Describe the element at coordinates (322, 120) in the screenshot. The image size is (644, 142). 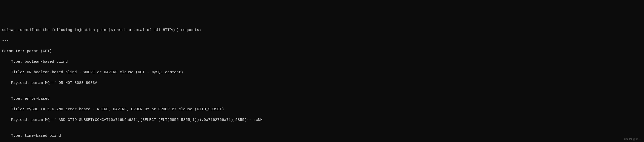
I see `output-line: Payload: param=MQ==' AND GTID_SUBSET(CON…` at that location.